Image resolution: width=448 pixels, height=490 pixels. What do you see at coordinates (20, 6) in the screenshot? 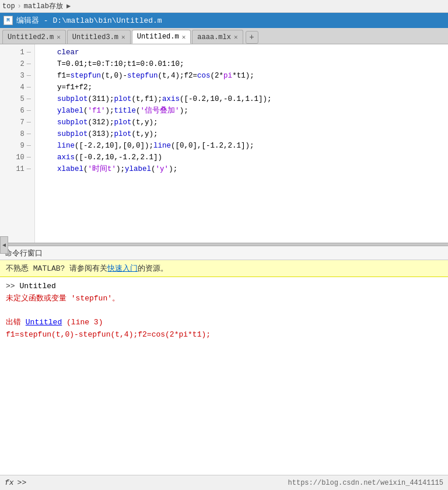
I see `breadcrumb-sep1: ›` at bounding box center [20, 6].